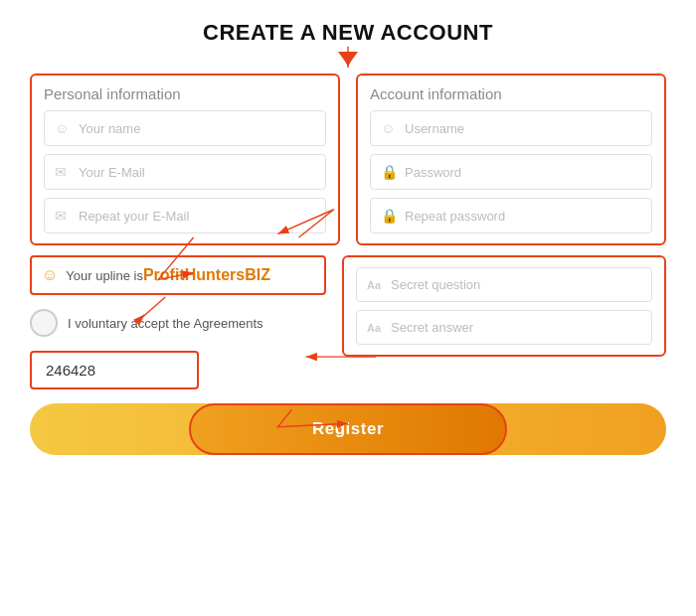 The image size is (696, 616). What do you see at coordinates (389, 128) in the screenshot?
I see `username-person-icon: ☺` at bounding box center [389, 128].